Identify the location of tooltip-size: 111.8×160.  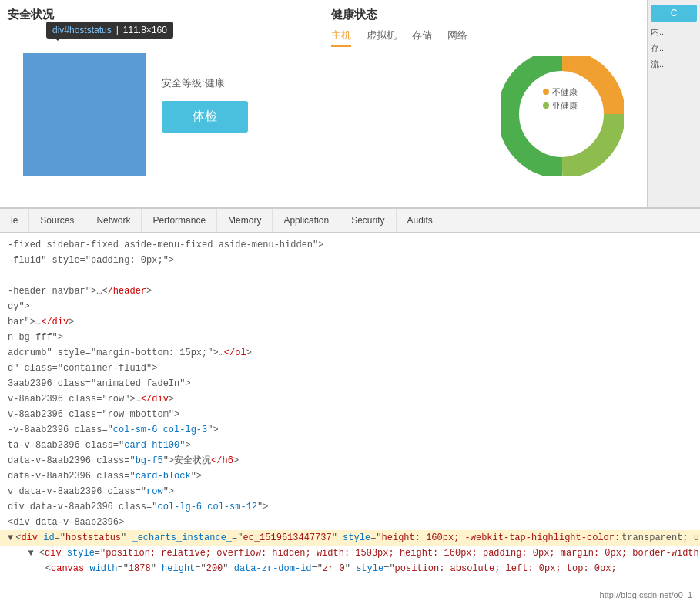
(145, 30).